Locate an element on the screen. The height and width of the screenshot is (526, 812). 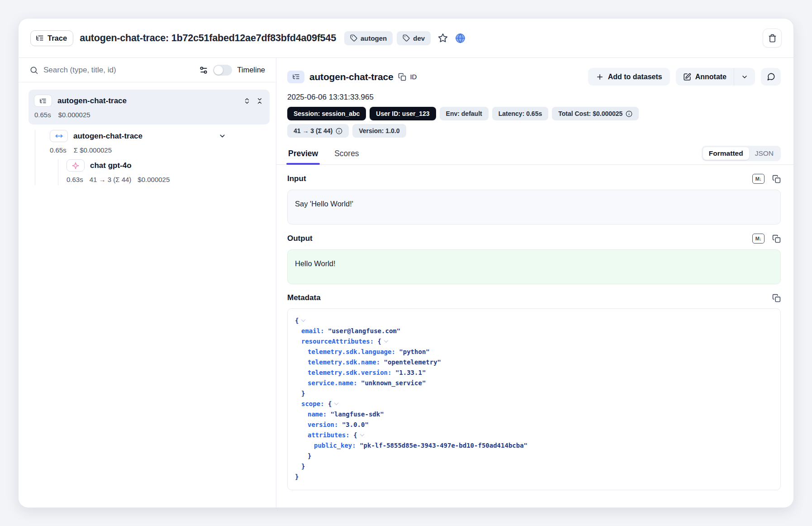
trace-node-badge is located at coordinates (43, 100).